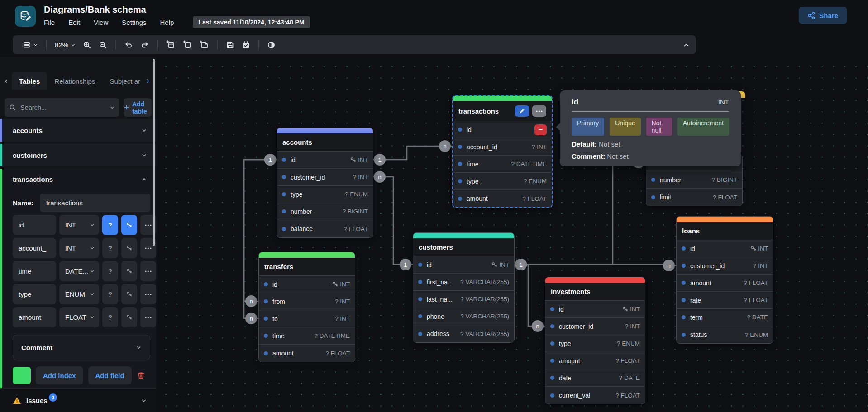  Describe the element at coordinates (540, 130) in the screenshot. I see `delete-field-button` at that location.